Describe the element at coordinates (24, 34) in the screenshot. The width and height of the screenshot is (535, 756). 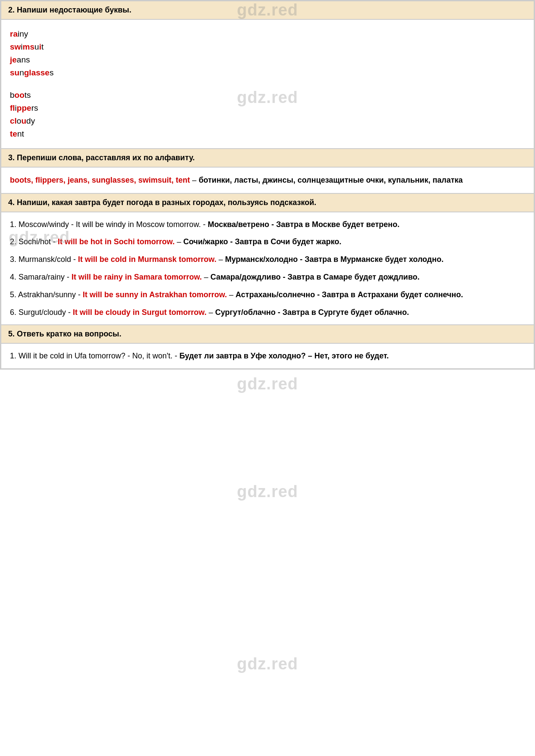
I see `word-rainy-suffix: ny` at that location.